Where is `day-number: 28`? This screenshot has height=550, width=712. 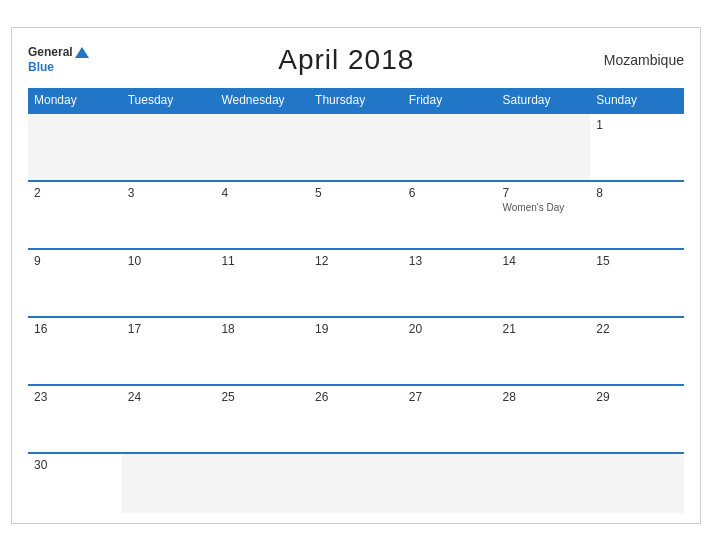 day-number: 28 is located at coordinates (544, 397).